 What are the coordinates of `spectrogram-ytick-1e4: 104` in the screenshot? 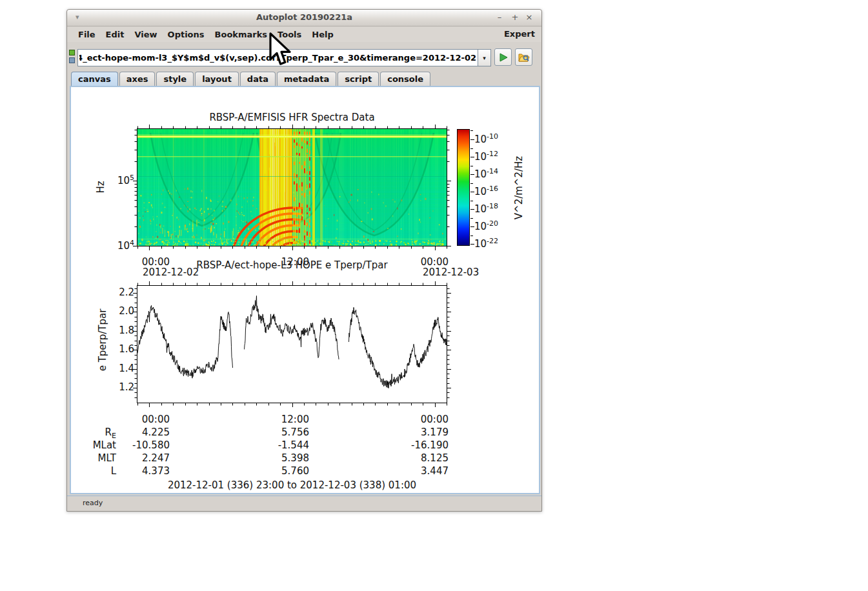 It's located at (126, 245).